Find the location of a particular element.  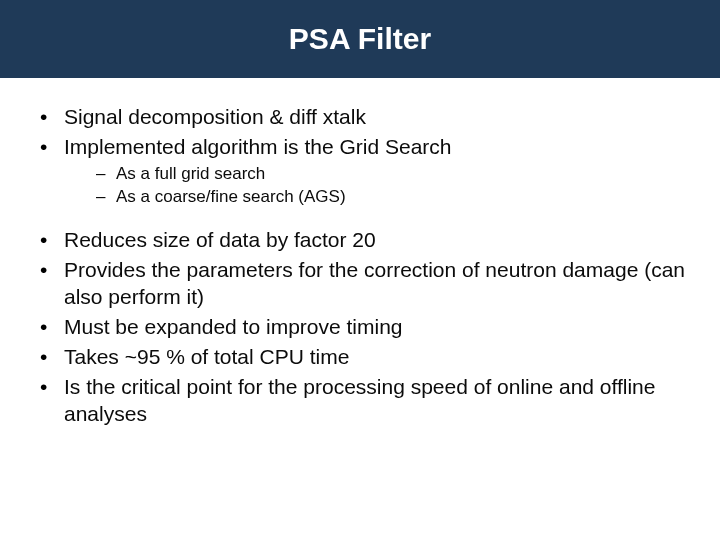

bullet-text: Reduces size of data by factor 20 is located at coordinates (220, 240).